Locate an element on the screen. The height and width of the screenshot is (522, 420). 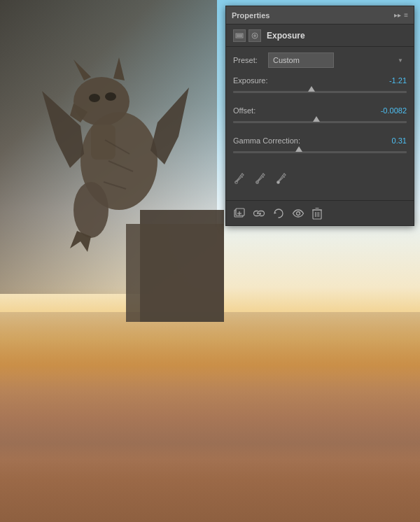
offset-track is located at coordinates (320, 122).